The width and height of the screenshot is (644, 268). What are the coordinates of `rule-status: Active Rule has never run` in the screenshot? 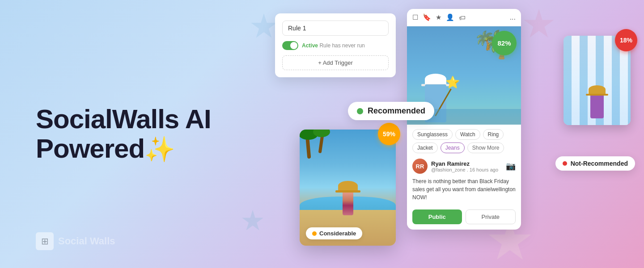 It's located at (335, 46).